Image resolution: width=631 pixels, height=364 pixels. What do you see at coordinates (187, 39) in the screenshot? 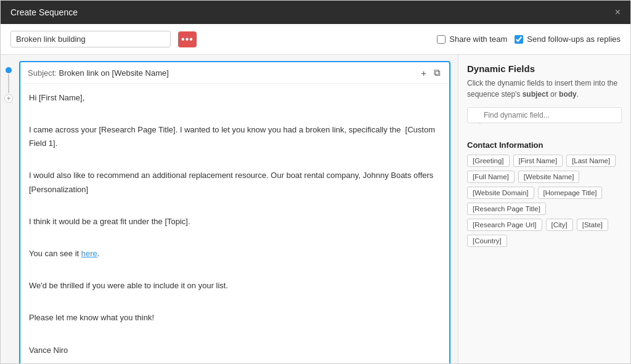
I see `dots-menu-button: •••` at bounding box center [187, 39].